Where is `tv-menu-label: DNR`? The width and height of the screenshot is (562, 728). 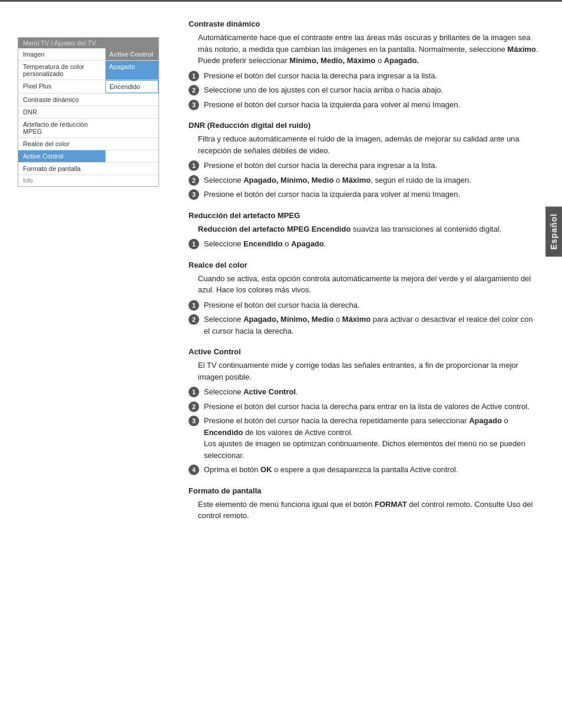 tv-menu-label: DNR is located at coordinates (62, 112).